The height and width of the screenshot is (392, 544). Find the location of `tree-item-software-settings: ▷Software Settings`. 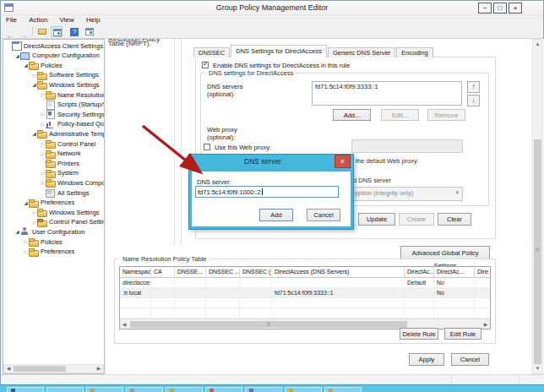

tree-item-software-settings: ▷Software Settings is located at coordinates (54, 75).